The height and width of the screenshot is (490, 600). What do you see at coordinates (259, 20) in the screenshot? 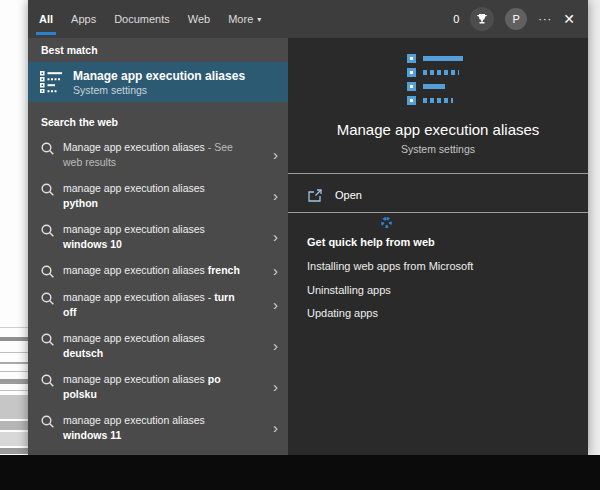
I see `chevron-down-icon: ▾` at bounding box center [259, 20].